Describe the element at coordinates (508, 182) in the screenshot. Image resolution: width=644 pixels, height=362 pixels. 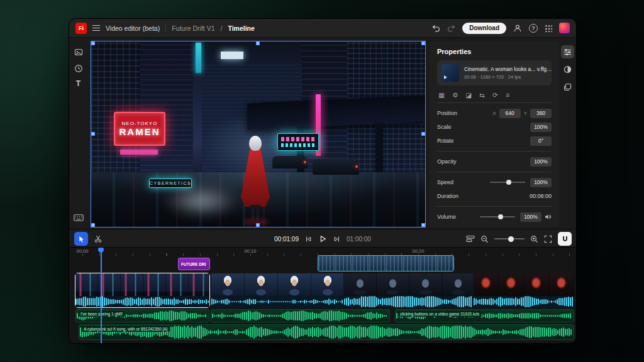
I see `speed-slider` at that location.